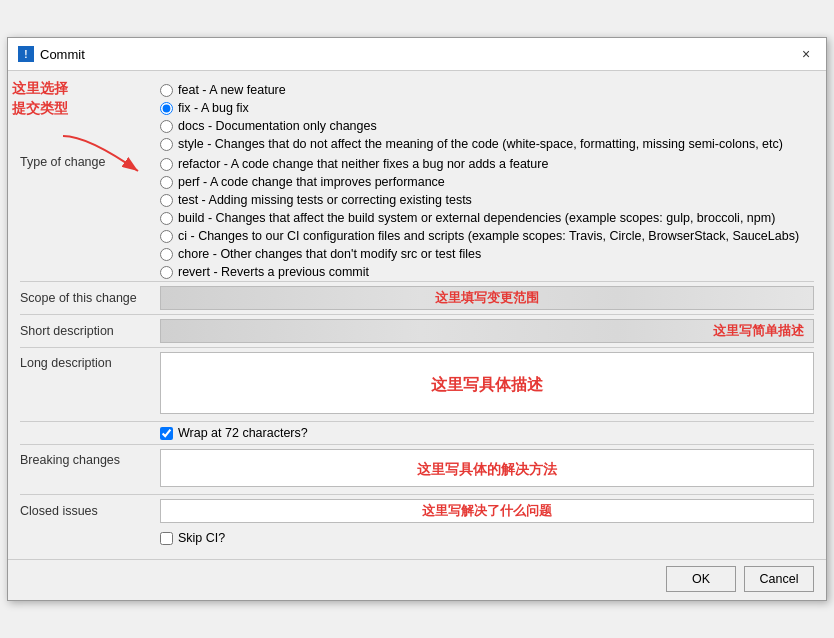 This screenshot has width=834, height=638. I want to click on footer: OK Cancel, so click(417, 580).